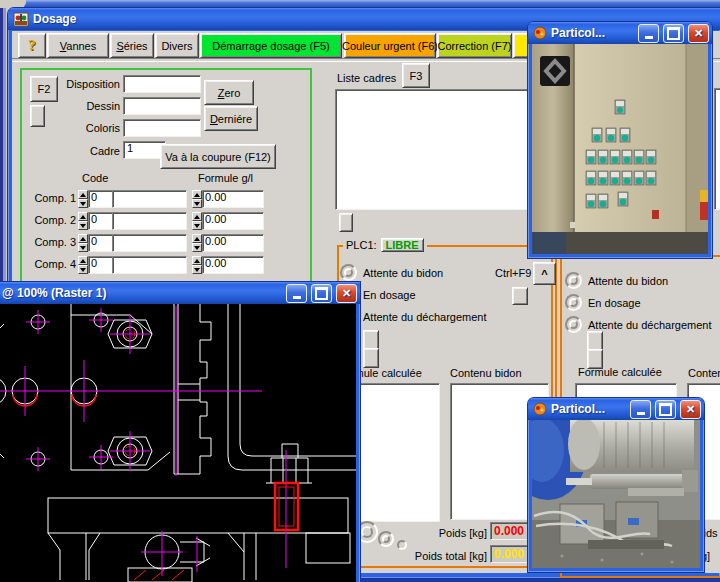  What do you see at coordinates (385, 245) in the screenshot?
I see `plc1-header: PLC1: LIBRE` at bounding box center [385, 245].